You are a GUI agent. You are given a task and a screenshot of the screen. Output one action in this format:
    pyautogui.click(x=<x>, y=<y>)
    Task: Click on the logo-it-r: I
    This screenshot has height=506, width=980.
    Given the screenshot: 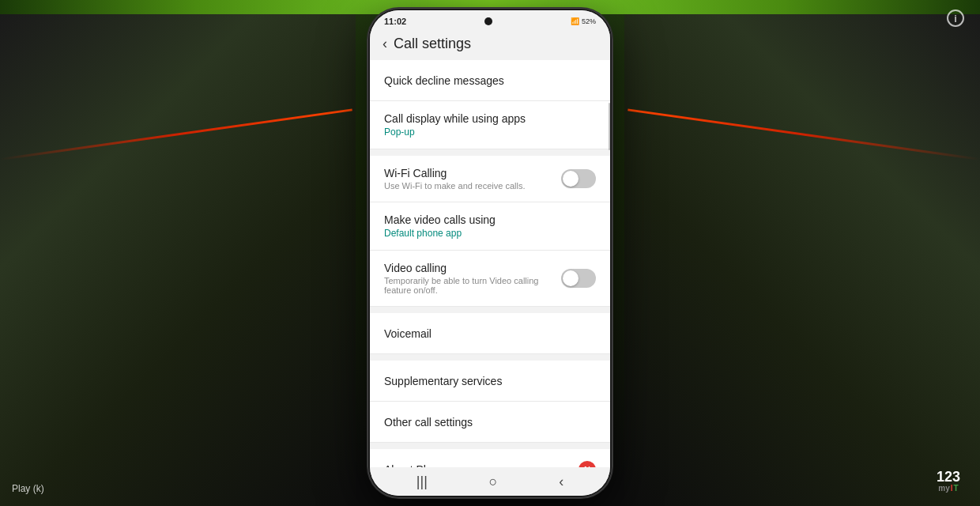 What is the action you would take?
    pyautogui.click(x=952, y=489)
    